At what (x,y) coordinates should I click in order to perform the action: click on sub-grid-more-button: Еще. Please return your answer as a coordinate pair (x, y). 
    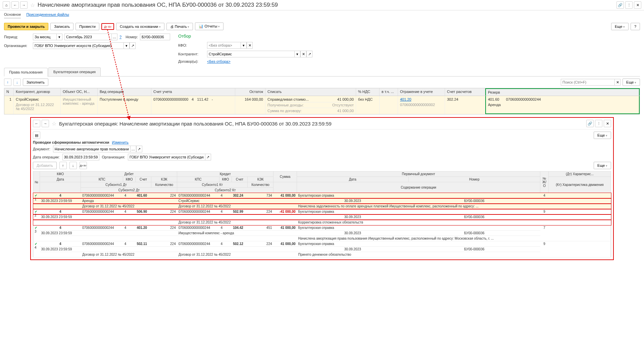
    Looking at the image, I should click on (602, 165).